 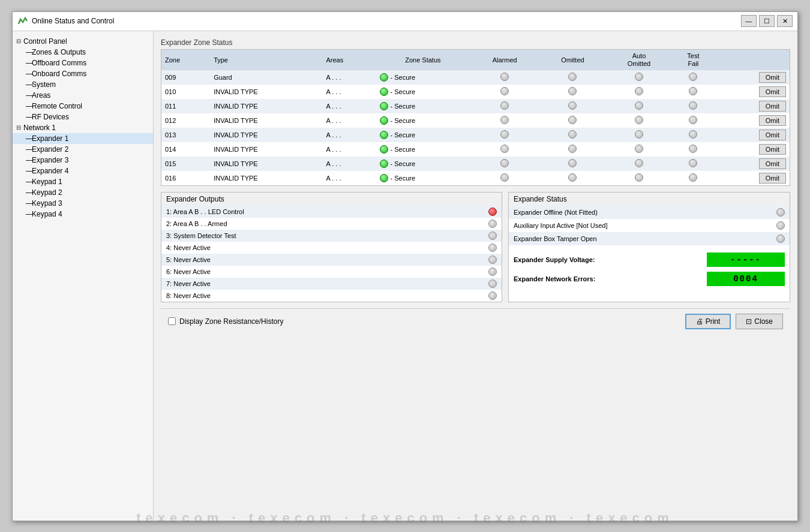 What do you see at coordinates (188, 260) in the screenshot?
I see `output-label: 5: Never Active` at bounding box center [188, 260].